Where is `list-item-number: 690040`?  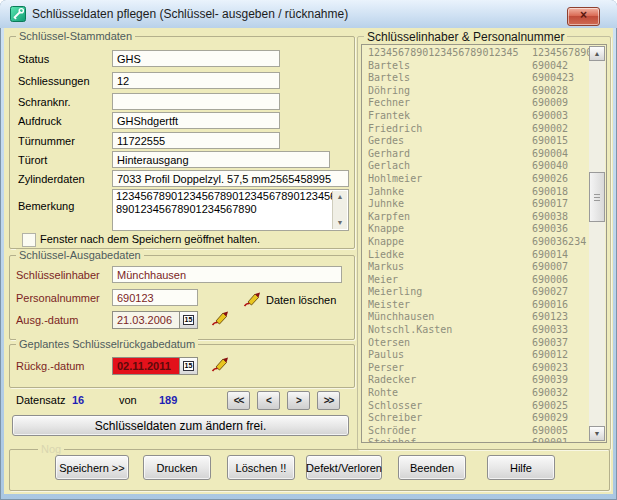
list-item-number: 690040 is located at coordinates (560, 166).